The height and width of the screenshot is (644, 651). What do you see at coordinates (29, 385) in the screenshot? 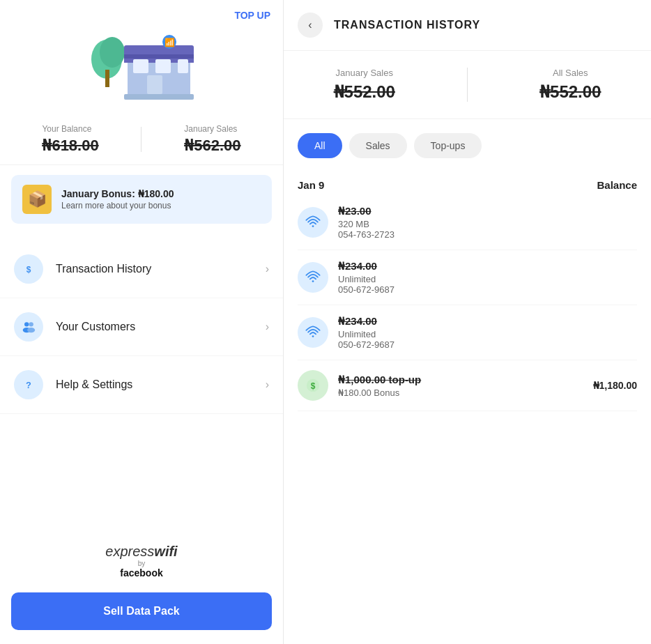
I see `help-settings-icon-circle: ?` at bounding box center [29, 385].